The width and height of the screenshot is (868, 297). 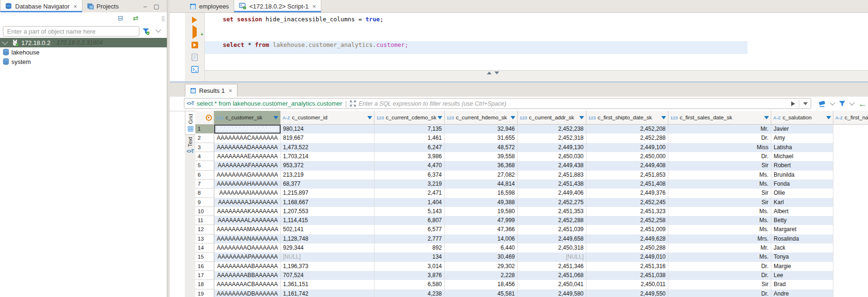 What do you see at coordinates (410, 257) in the screenshot?
I see `grid-cell: 134` at bounding box center [410, 257].